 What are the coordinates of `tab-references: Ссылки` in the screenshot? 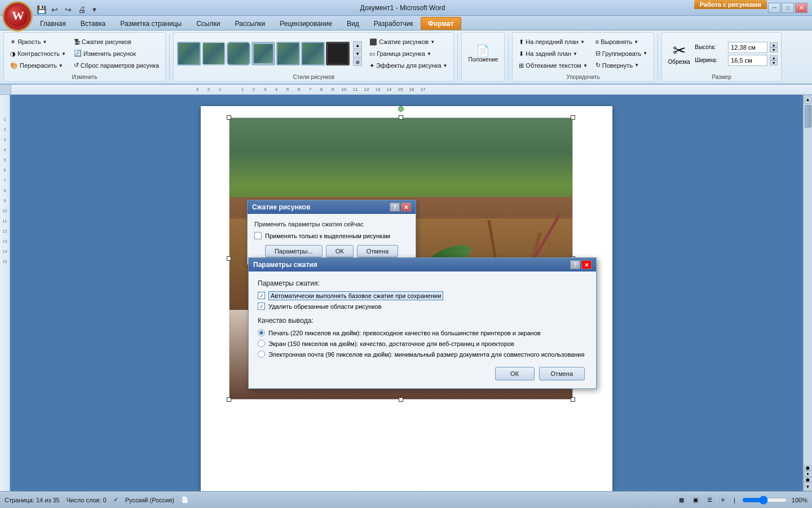 It's located at (208, 24).